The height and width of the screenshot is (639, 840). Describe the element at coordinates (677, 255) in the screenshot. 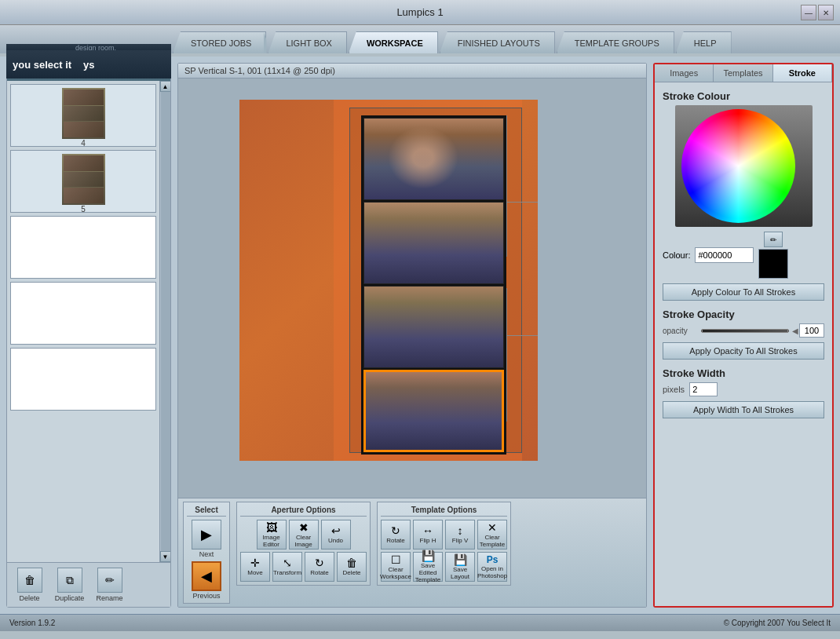

I see `colour-label: Colour:` at that location.